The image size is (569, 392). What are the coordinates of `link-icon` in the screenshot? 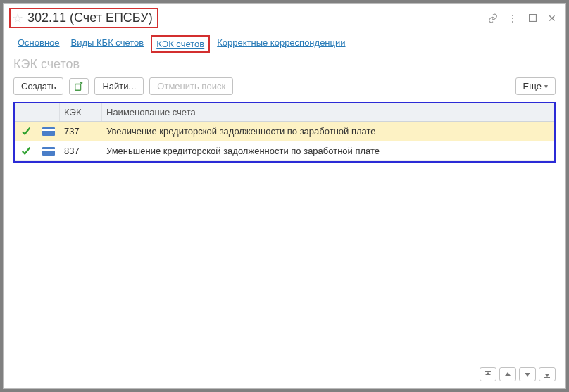 It's located at (493, 18).